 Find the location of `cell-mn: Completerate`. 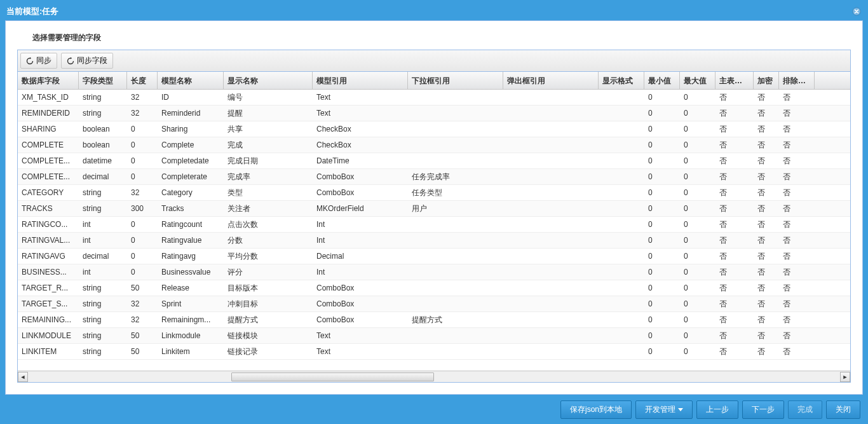

cell-mn: Completerate is located at coordinates (191, 177).